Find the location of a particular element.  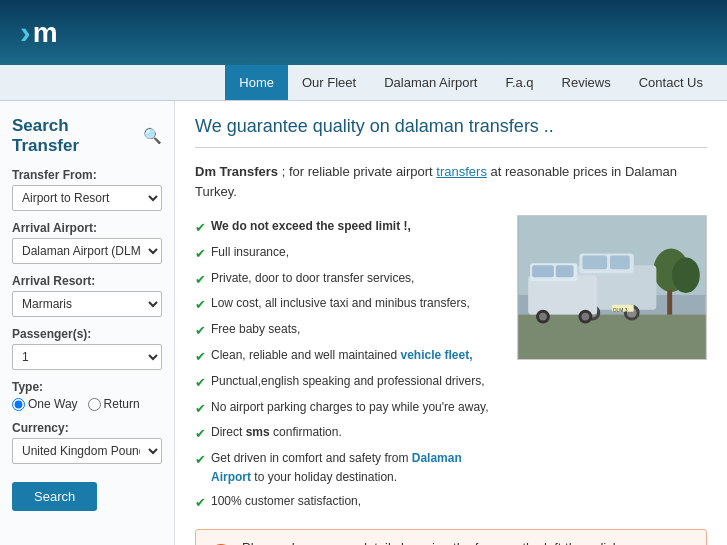

feature-item: ✔100% customer satisfaction, is located at coordinates (348, 503).